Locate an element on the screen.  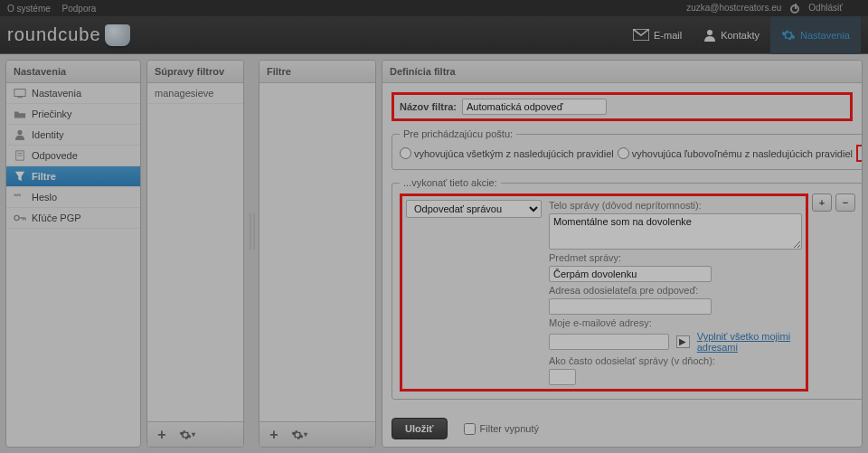
add-filter-button: + is located at coordinates (274, 435).